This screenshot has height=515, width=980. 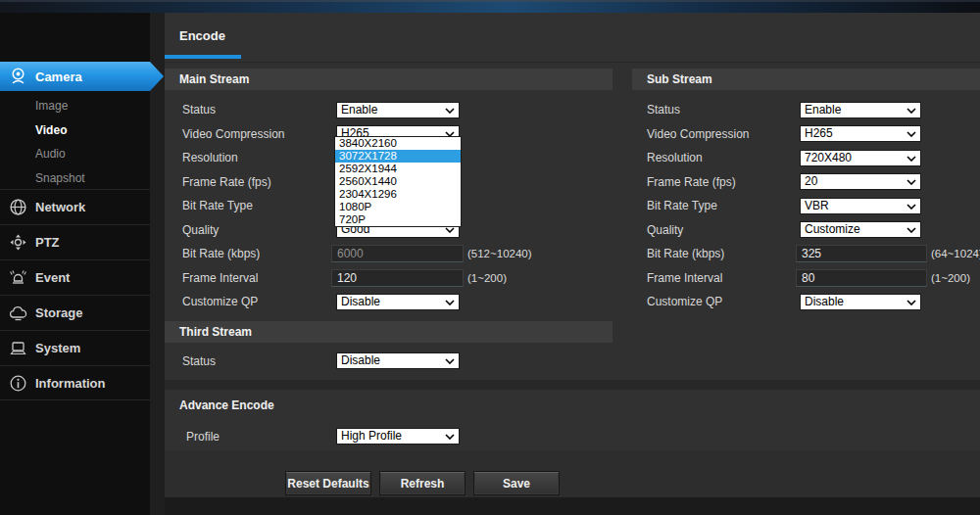 What do you see at coordinates (74, 264) in the screenshot?
I see `sidebar: Camera Image Video Audio Snapshot Networ…` at bounding box center [74, 264].